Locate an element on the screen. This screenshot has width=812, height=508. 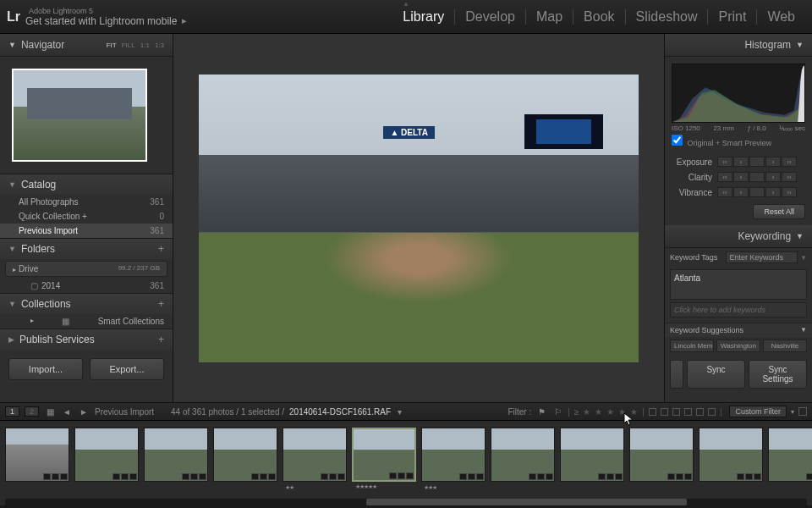
reset-all-button: Reset All is located at coordinates (779, 212).